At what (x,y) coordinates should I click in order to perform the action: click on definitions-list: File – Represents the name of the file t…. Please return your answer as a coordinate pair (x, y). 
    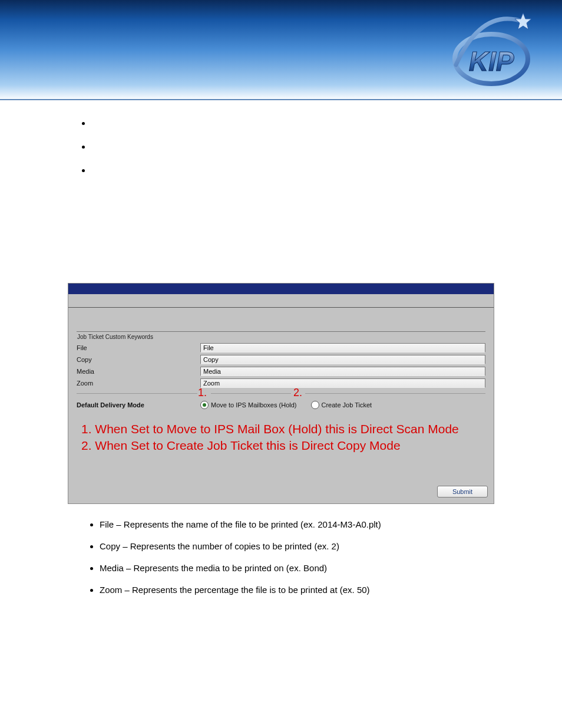
    Looking at the image, I should click on (281, 557).